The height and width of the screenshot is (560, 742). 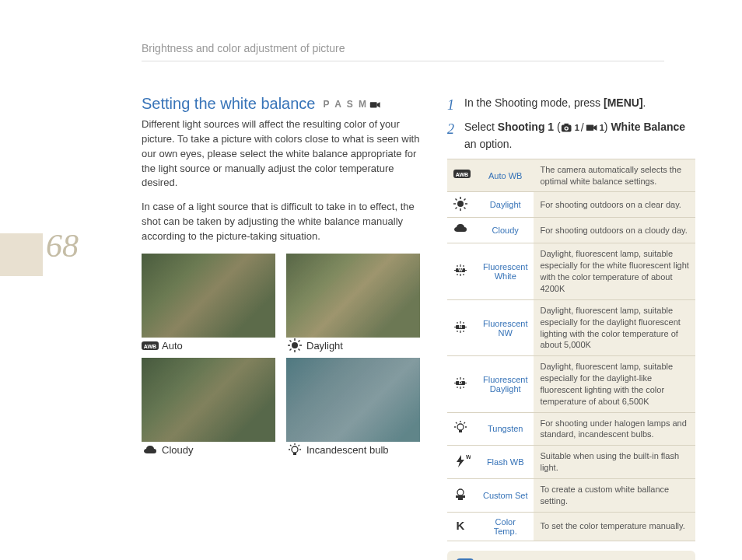 I want to click on wb-name: Fluorescent NW, so click(x=506, y=327).